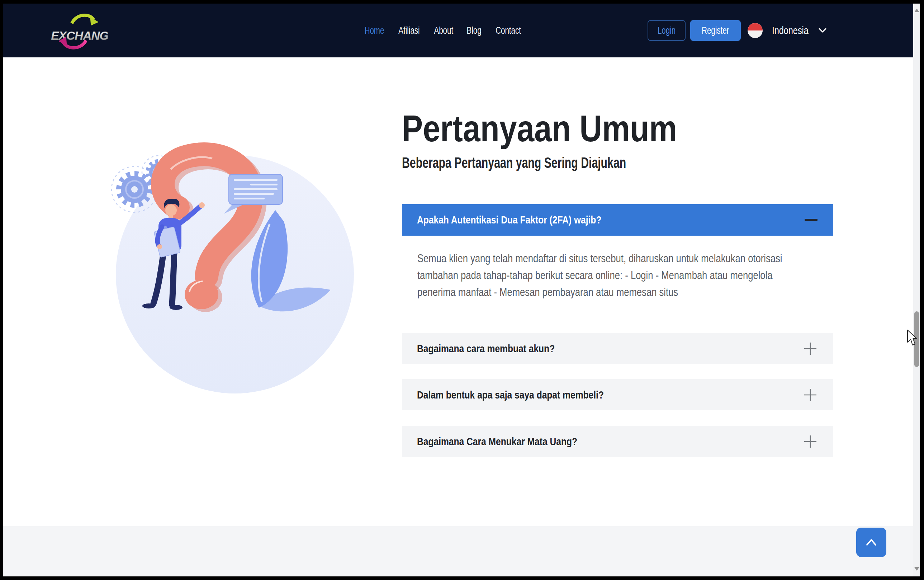  What do you see at coordinates (617, 395) in the screenshot?
I see `faq-item-3-header: Dalam bentuk apa saja saya dapat membeli…` at bounding box center [617, 395].